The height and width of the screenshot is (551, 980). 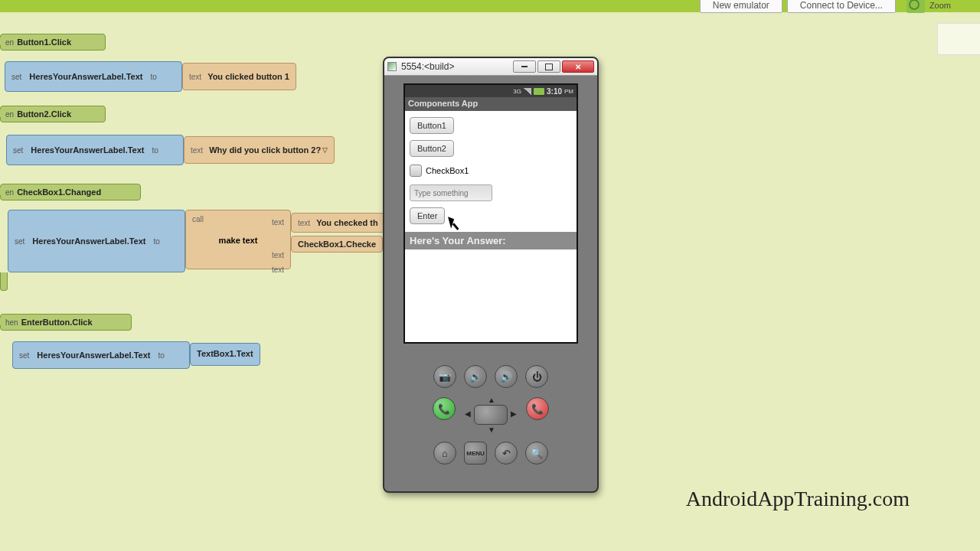 I want to click on home-icon: ⌂, so click(x=445, y=453).